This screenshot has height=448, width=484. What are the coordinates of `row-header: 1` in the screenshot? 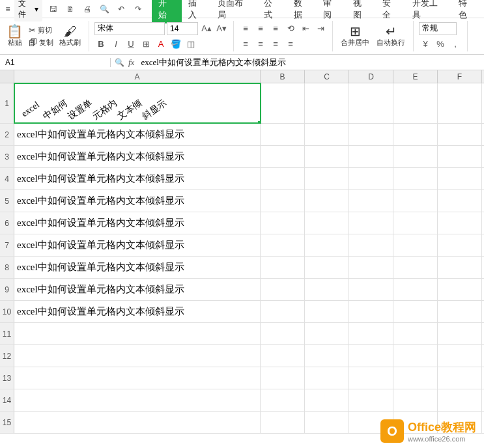 It's located at (7, 103).